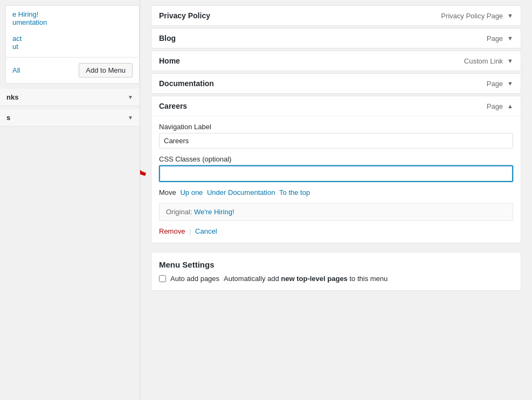 Image resolution: width=532 pixels, height=400 pixels. I want to click on auto-add-pages-description: Automatically add new top-level pages to…, so click(306, 279).